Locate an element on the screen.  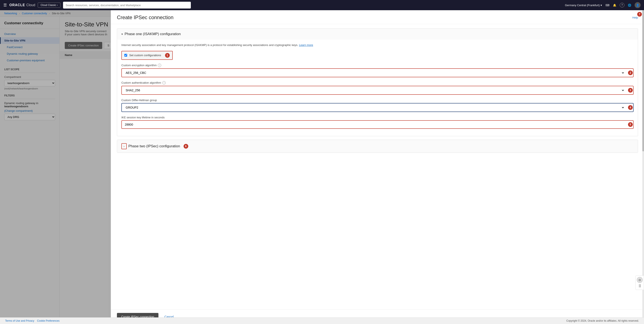
bell-icon: 🔔 is located at coordinates (614, 5).